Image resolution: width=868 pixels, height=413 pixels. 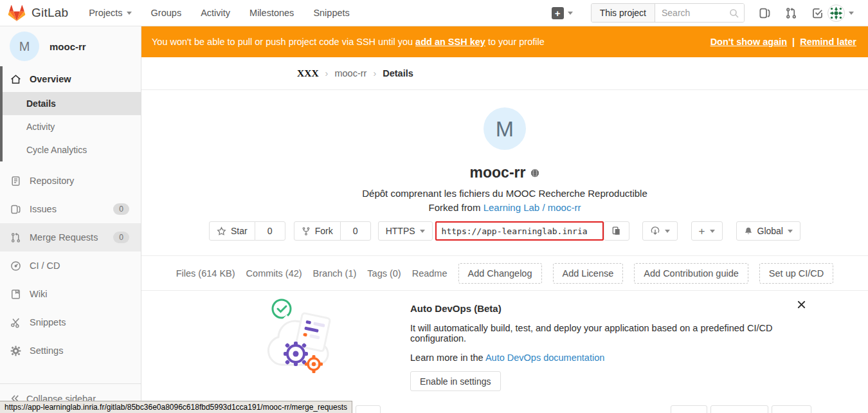 I want to click on nav-groups: Groups, so click(x=167, y=13).